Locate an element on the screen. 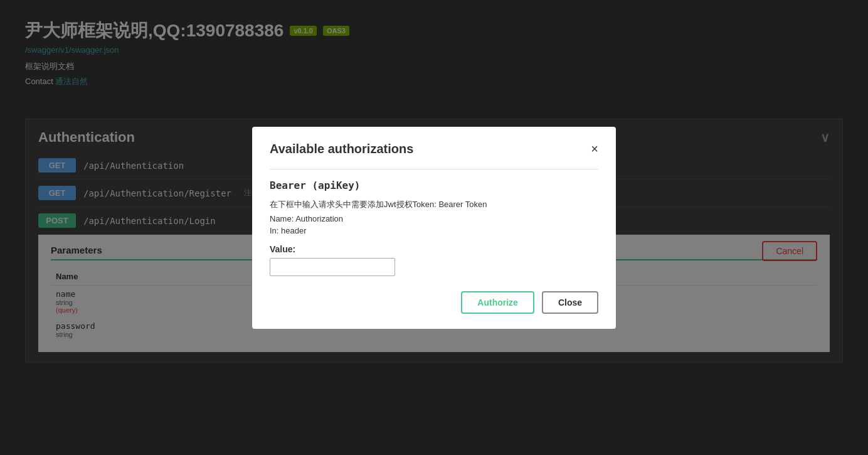 The image size is (868, 455). value-input is located at coordinates (332, 267).